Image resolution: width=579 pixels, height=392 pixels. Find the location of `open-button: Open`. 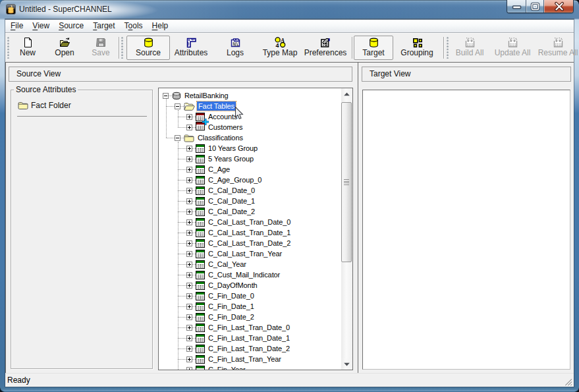

open-button: Open is located at coordinates (65, 47).